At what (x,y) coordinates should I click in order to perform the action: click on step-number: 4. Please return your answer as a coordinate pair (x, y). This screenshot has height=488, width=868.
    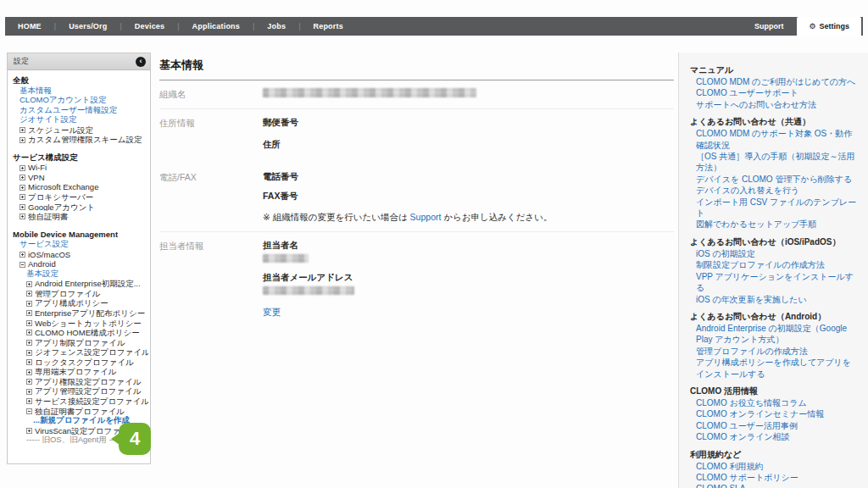
    Looking at the image, I should click on (135, 439).